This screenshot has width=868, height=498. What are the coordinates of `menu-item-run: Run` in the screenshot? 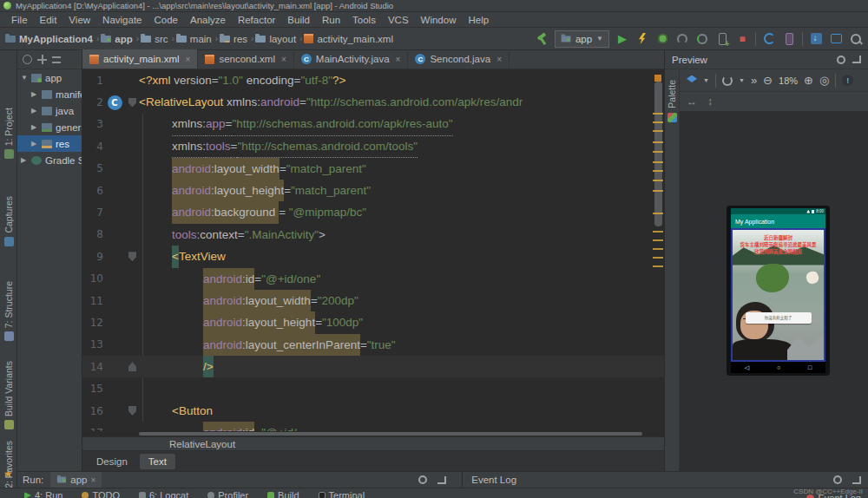 It's located at (332, 20).